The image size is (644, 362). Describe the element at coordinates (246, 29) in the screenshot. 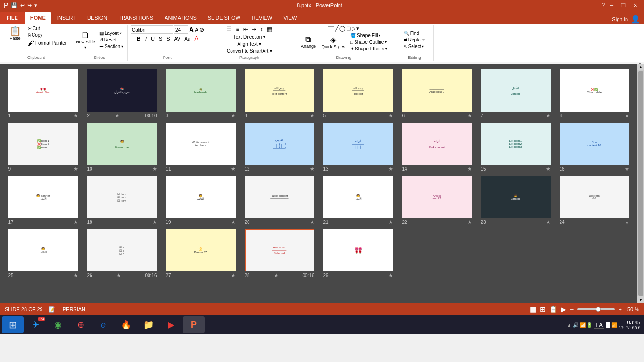

I see `decrease-indent-button: ⇤` at that location.